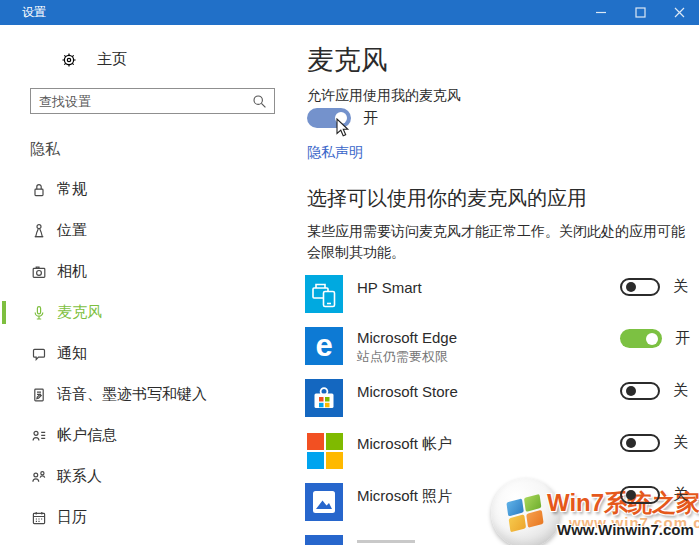  Describe the element at coordinates (39, 313) in the screenshot. I see `microphone-icon` at that location.